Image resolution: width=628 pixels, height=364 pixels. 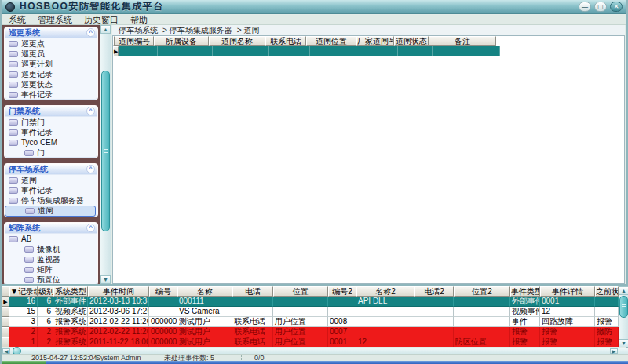 I want to click on event-col-3: 事件时间, so click(x=119, y=292).